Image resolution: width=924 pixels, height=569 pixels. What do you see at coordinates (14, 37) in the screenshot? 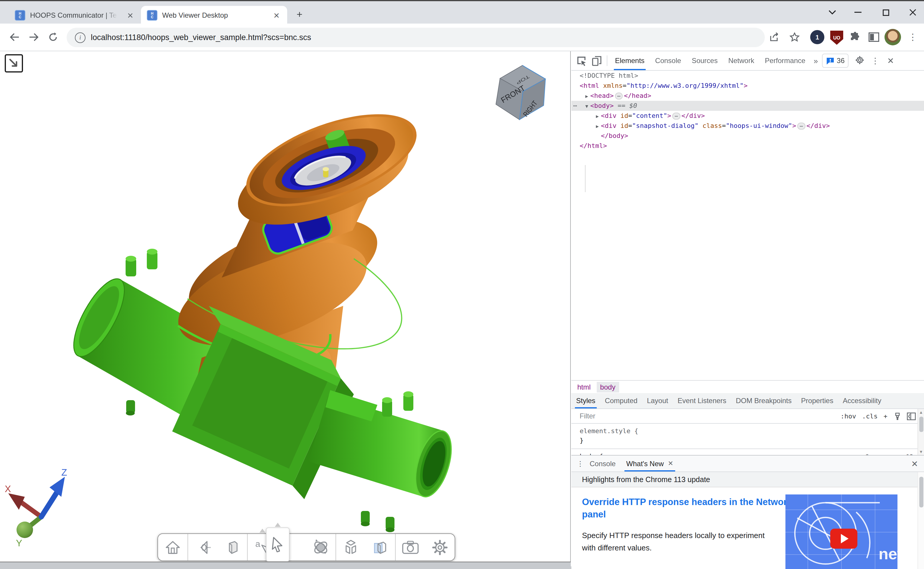
I see `back-icon` at bounding box center [14, 37].